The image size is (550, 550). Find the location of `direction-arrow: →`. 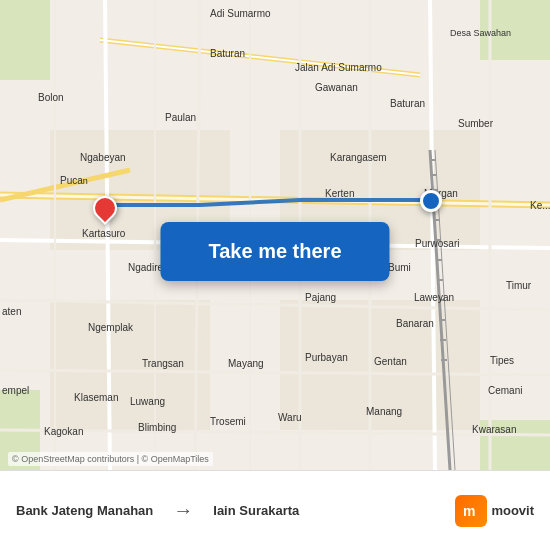

direction-arrow: → is located at coordinates (183, 510).